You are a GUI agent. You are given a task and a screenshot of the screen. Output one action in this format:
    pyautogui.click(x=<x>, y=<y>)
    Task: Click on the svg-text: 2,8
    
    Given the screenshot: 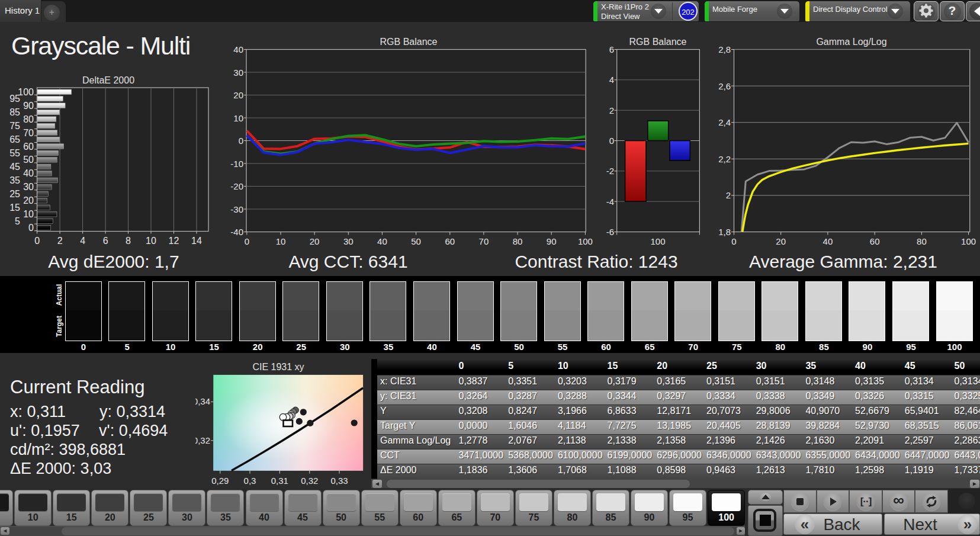 What is the action you would take?
    pyautogui.click(x=725, y=50)
    